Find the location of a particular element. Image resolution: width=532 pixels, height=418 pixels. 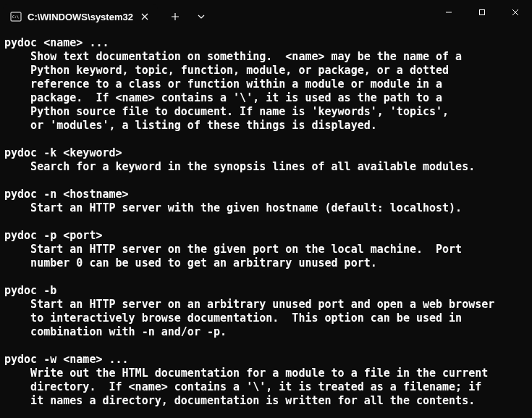

window-controls is located at coordinates (482, 12).